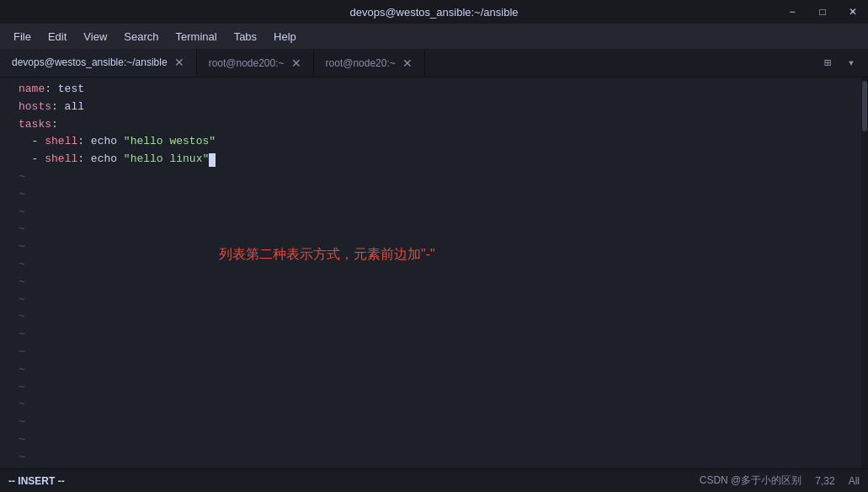 Image resolution: width=868 pixels, height=492 pixels. Describe the element at coordinates (436, 404) in the screenshot. I see `code-line-19: ~` at that location.